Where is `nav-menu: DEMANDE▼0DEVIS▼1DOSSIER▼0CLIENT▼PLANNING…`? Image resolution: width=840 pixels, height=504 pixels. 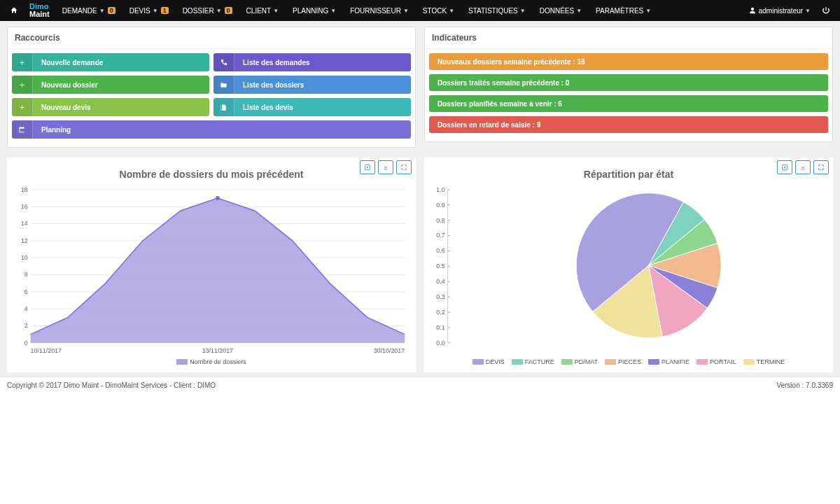
nav-menu: DEMANDE▼0DEVIS▼1DOSSIER▼0CLIENT▼PLANNING… is located at coordinates (357, 10).